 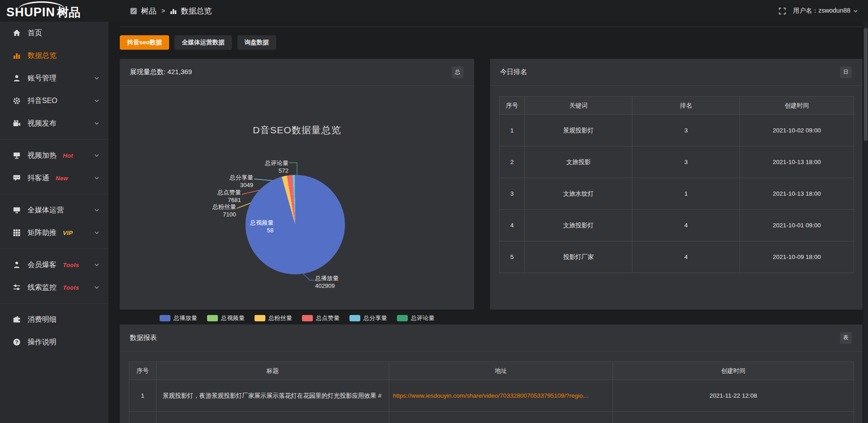 What do you see at coordinates (257, 42) in the screenshot?
I see `tab-inquiry-data: 询盘数据` at bounding box center [257, 42].